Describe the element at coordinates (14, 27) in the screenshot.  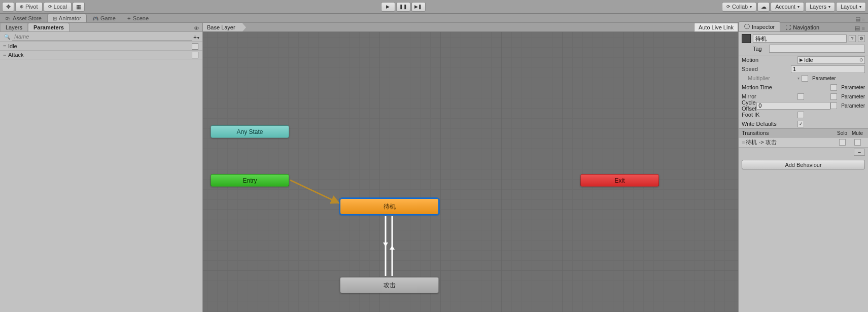
I see `tab-layers-side: Layers` at that location.